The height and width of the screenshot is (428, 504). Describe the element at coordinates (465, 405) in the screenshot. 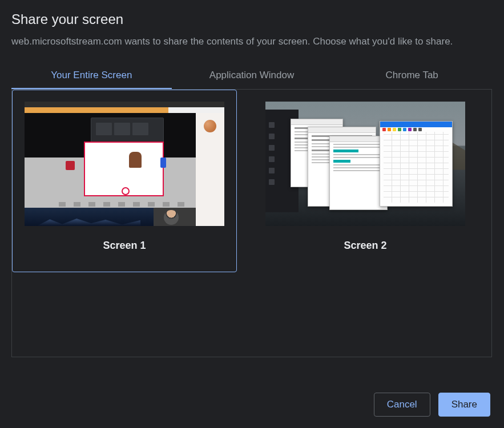

I see `share-button: Share` at that location.